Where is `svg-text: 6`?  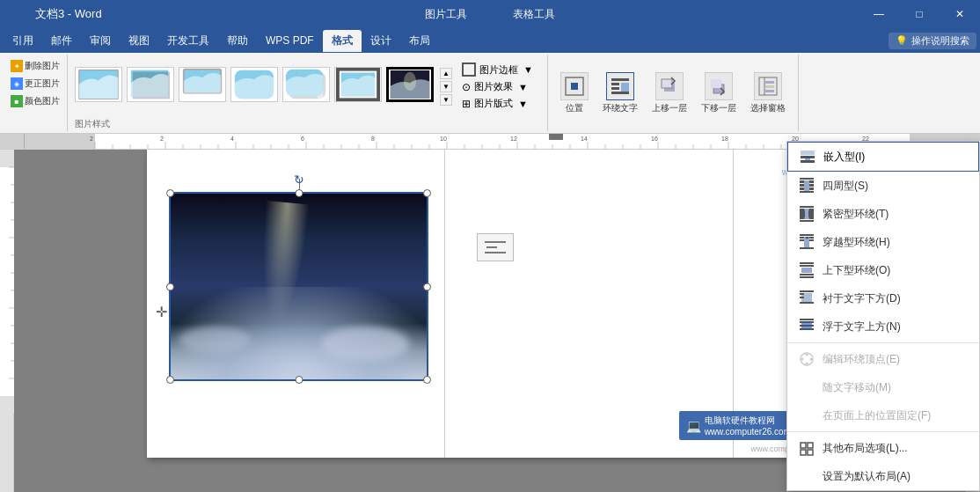 svg-text: 6 is located at coordinates (303, 139).